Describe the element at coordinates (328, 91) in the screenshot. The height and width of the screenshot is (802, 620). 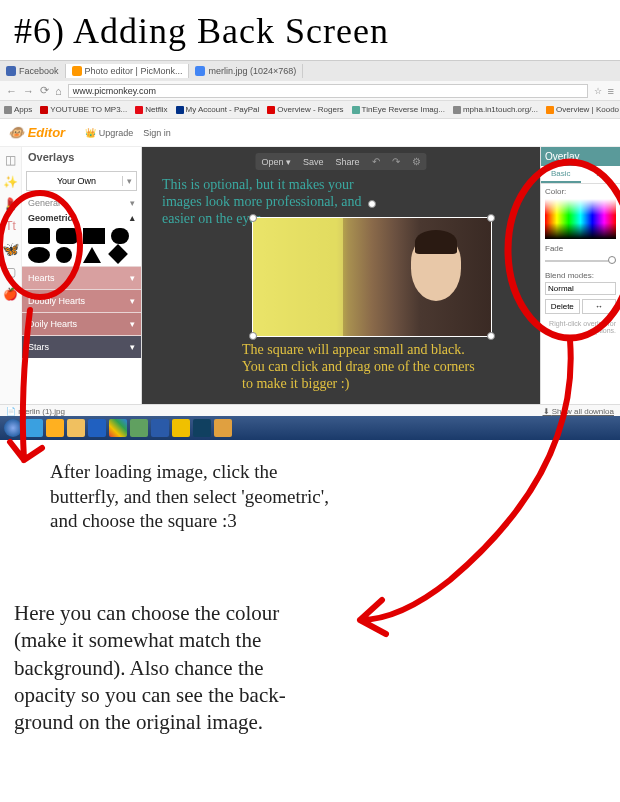
I see `url-input: www.picmonkey.com` at that location.